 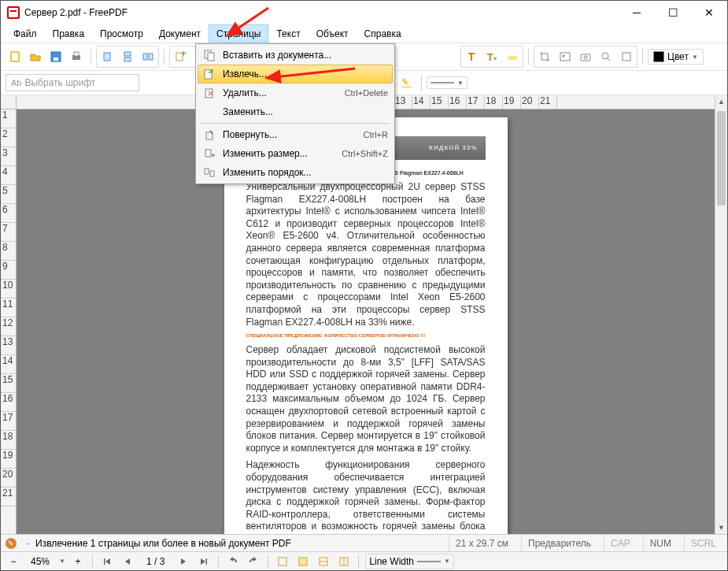 What do you see at coordinates (13, 562) in the screenshot?
I see `zoom-out-button: −` at bounding box center [13, 562].